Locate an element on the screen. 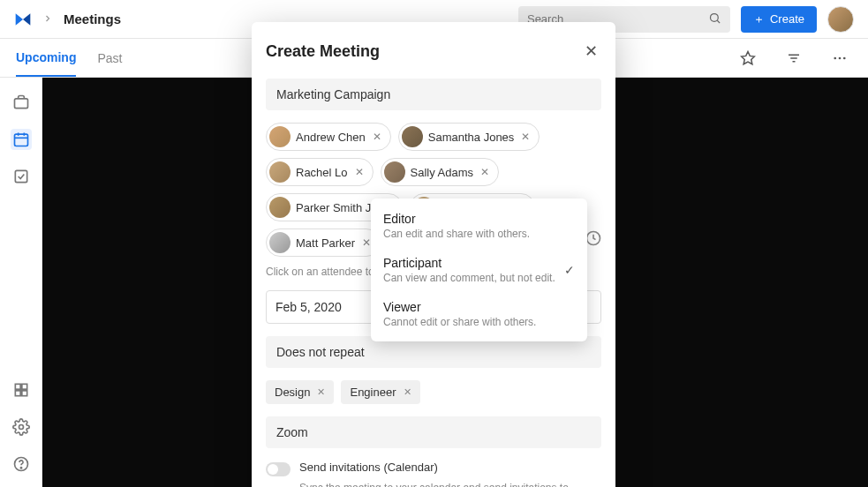 The width and height of the screenshot is (868, 487). attendee-name: Matt Parker is located at coordinates (325, 244).